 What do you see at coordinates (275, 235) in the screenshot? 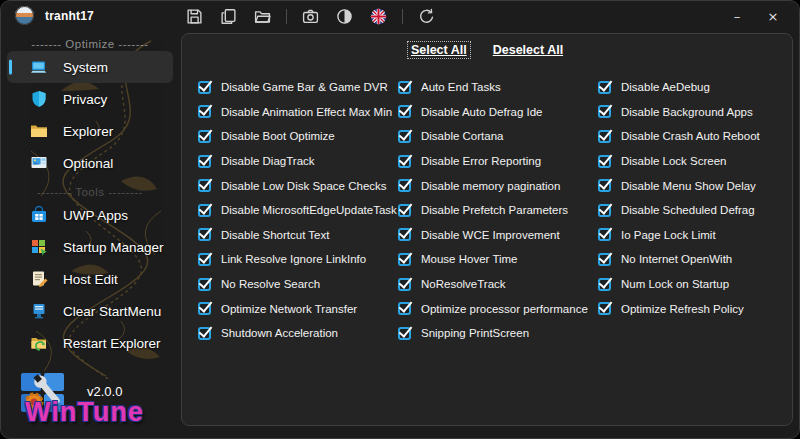
I see `checkbox-label: Disable Shortcut Text` at bounding box center [275, 235].